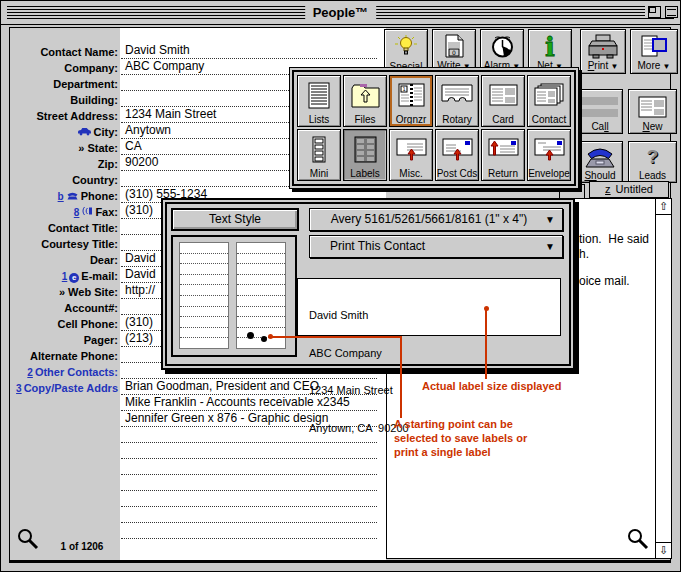  I want to click on window-titlebar: People™, so click(340, 13).